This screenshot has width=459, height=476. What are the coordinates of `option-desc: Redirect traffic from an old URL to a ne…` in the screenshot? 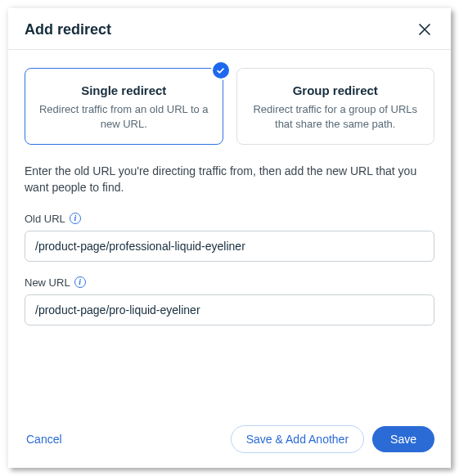 It's located at (124, 116).